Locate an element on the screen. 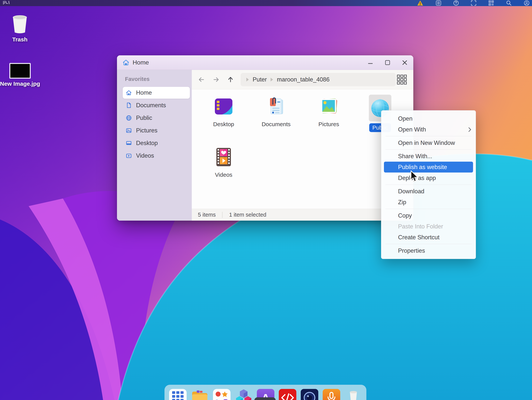  close-button is located at coordinates (405, 63).